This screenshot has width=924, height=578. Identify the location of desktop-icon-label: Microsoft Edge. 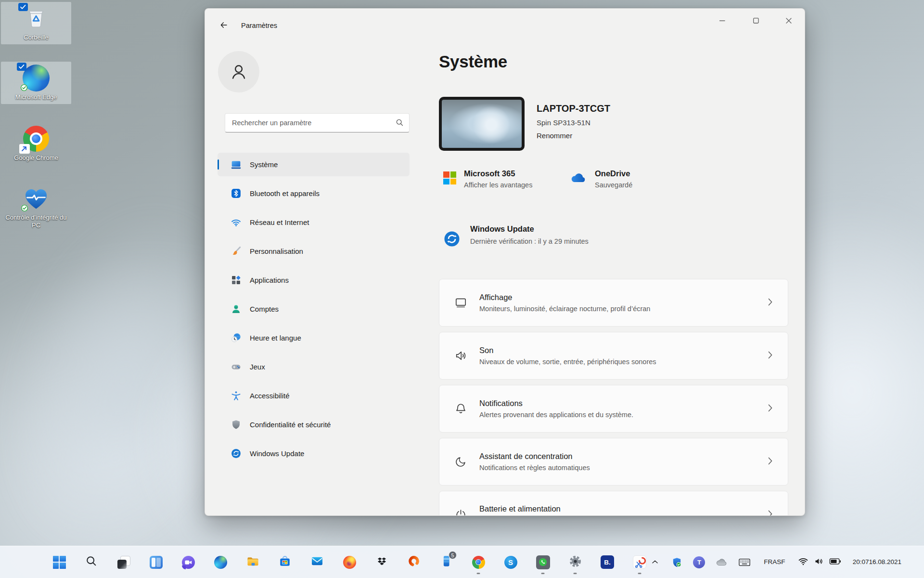
(37, 97).